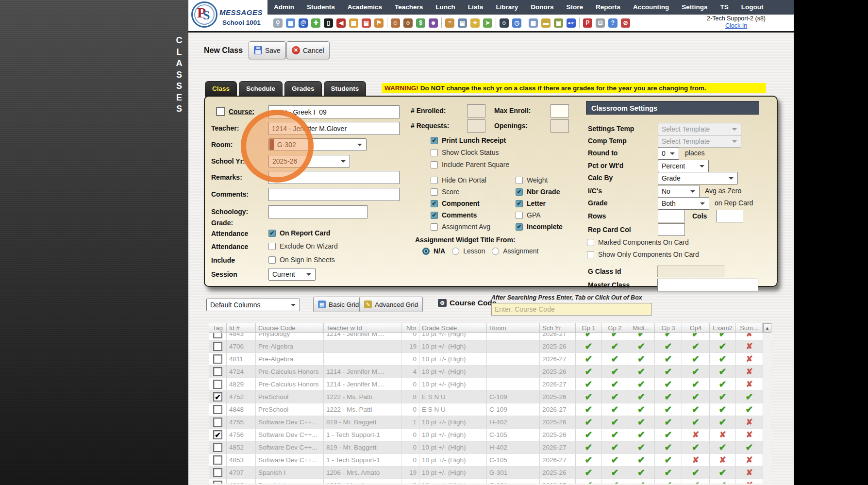 This screenshot has height=485, width=868. Describe the element at coordinates (292, 274) in the screenshot. I see `session-select: Current` at that location.